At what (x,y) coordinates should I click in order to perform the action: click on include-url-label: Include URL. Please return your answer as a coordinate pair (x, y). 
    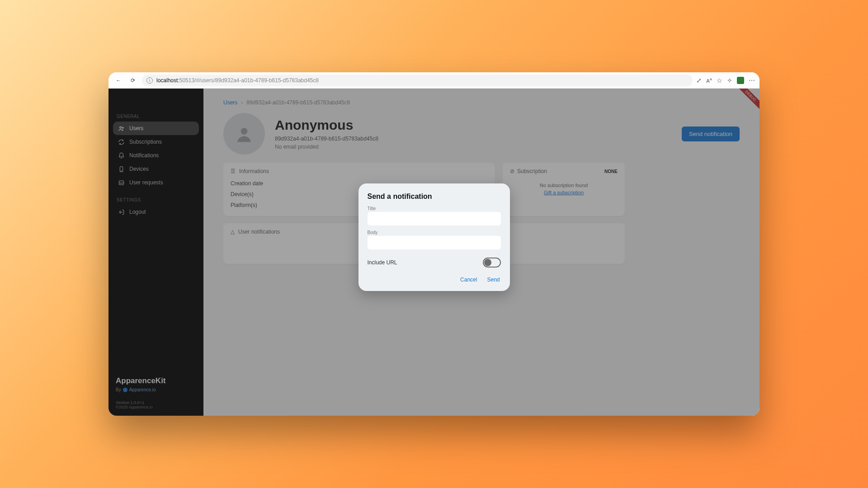
    Looking at the image, I should click on (382, 263).